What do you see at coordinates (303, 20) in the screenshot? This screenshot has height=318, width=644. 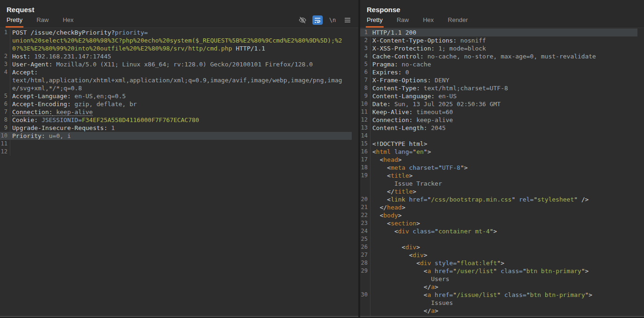 I see `hide-eye-icon` at bounding box center [303, 20].